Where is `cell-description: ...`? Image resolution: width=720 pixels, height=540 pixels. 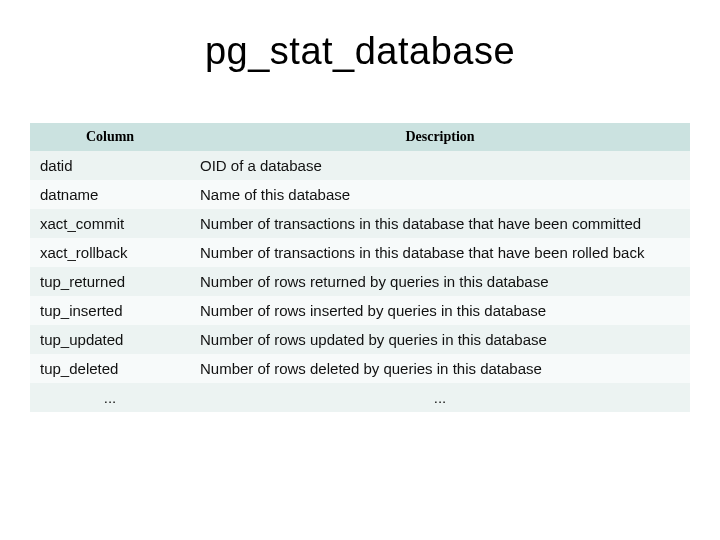
cell-description: ... is located at coordinates (440, 398).